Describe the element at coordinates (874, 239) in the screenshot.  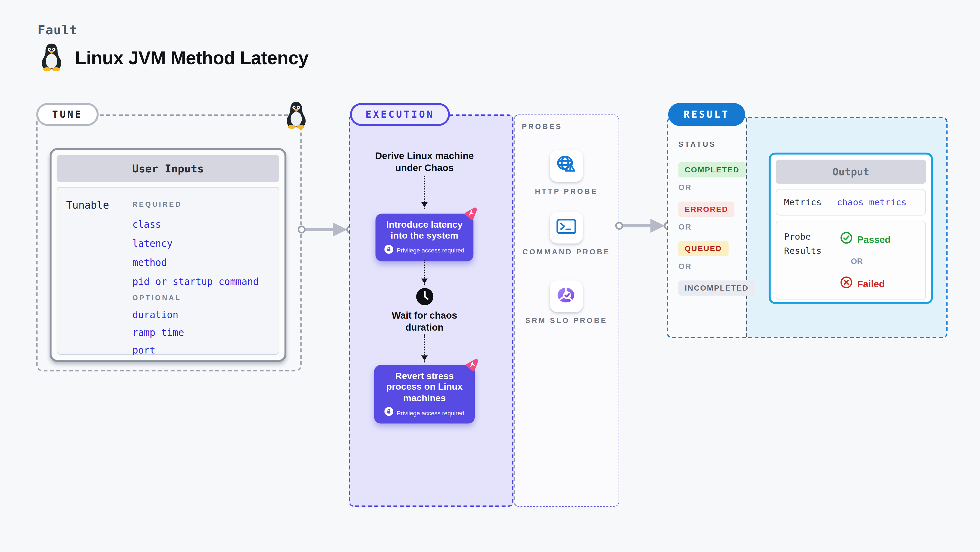
I see `passed-label: Passed` at that location.